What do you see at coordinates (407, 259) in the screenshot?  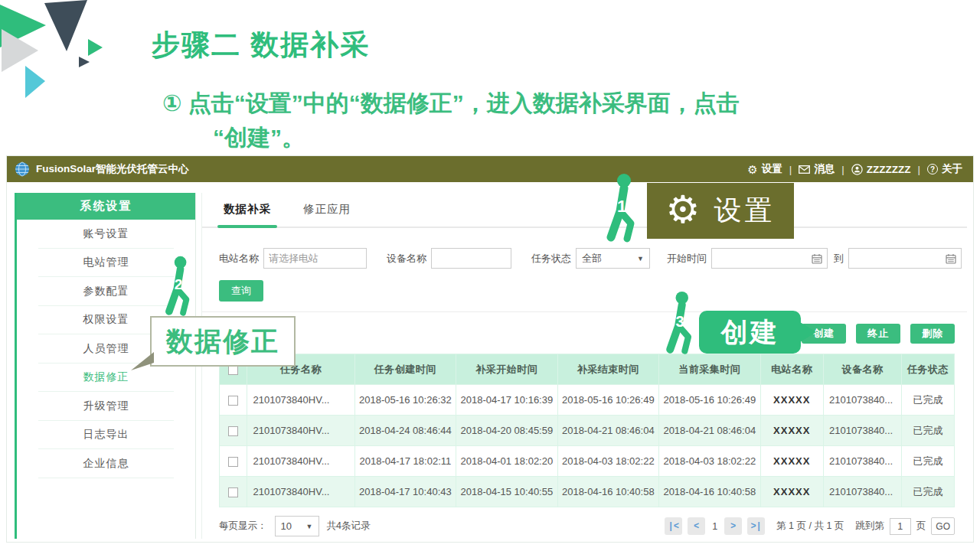 I see `device-name-label: 设备名称` at bounding box center [407, 259].